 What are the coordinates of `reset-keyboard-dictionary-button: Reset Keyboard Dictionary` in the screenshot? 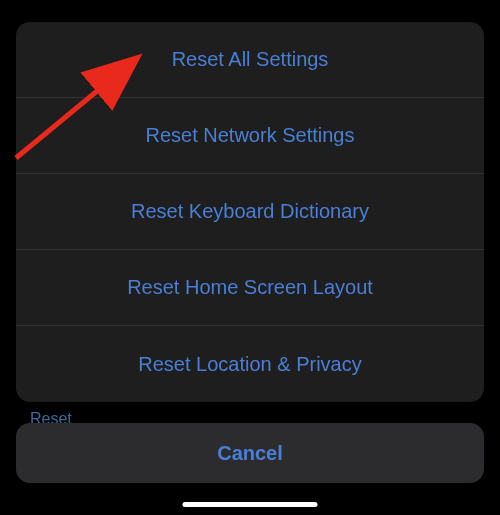 It's located at (250, 212).